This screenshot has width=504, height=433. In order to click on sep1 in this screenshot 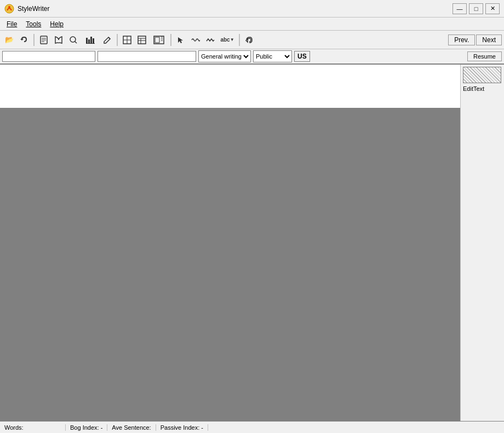, I will do `click(34, 40)`.